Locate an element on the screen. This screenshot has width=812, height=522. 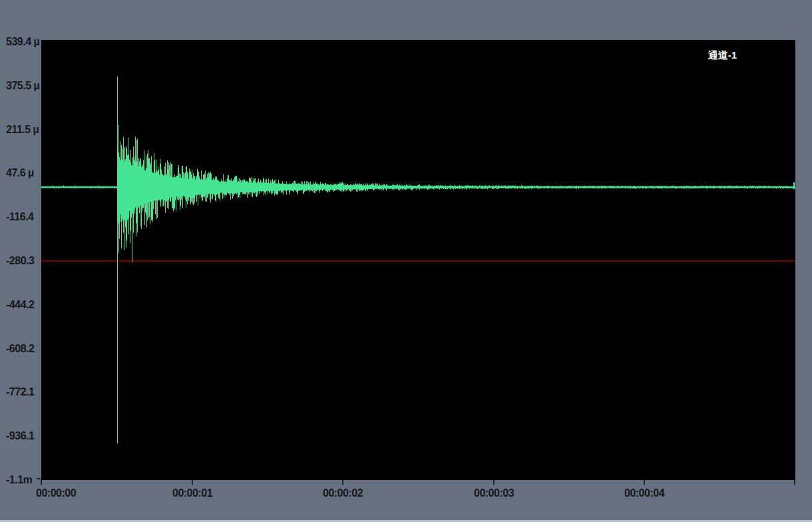
x-tick-4s is located at coordinates (644, 482).